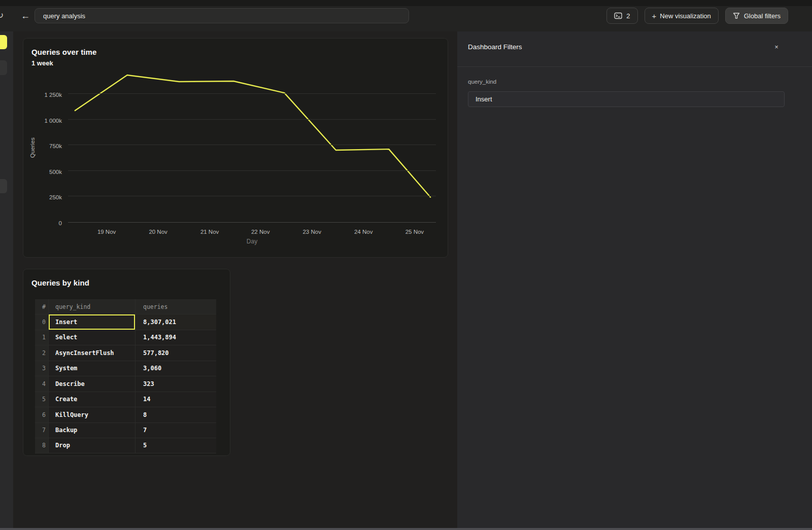 This screenshot has height=530, width=812. Describe the element at coordinates (43, 197) in the screenshot. I see `y-tick-label: 250k` at that location.